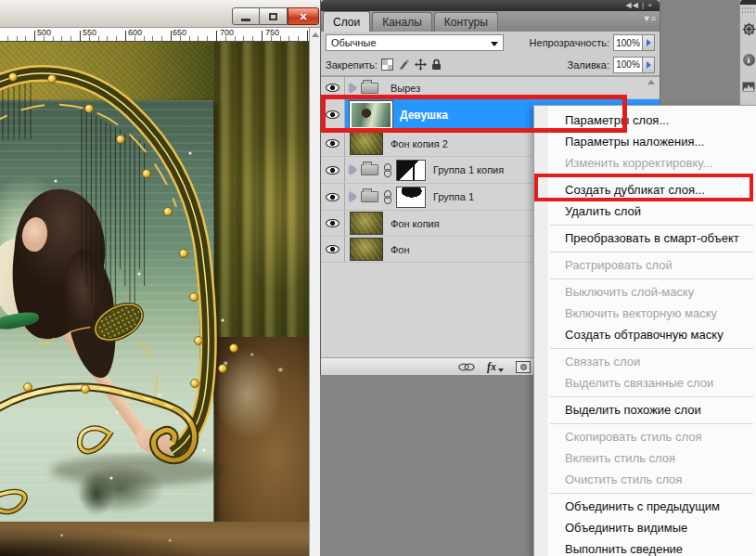 Image resolution: width=756 pixels, height=556 pixels. I want to click on layer-style-fx-icon: fx, so click(495, 368).